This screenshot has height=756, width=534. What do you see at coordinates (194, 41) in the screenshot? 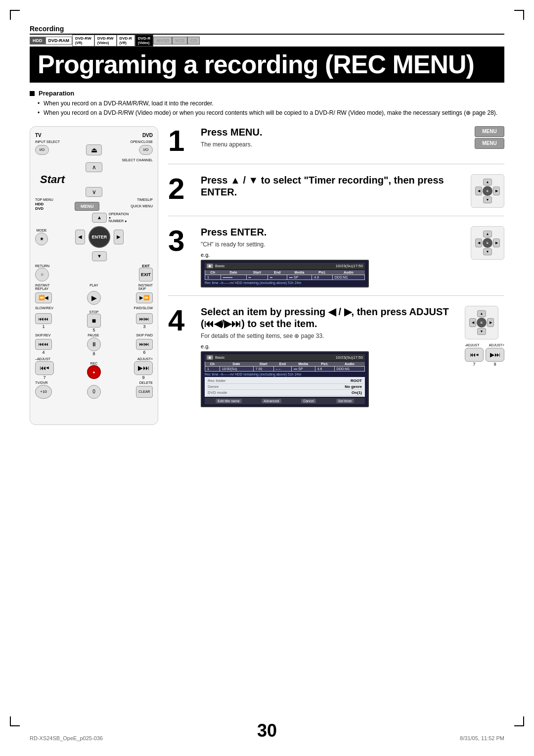
I see `badge-cd: CD` at bounding box center [194, 41].